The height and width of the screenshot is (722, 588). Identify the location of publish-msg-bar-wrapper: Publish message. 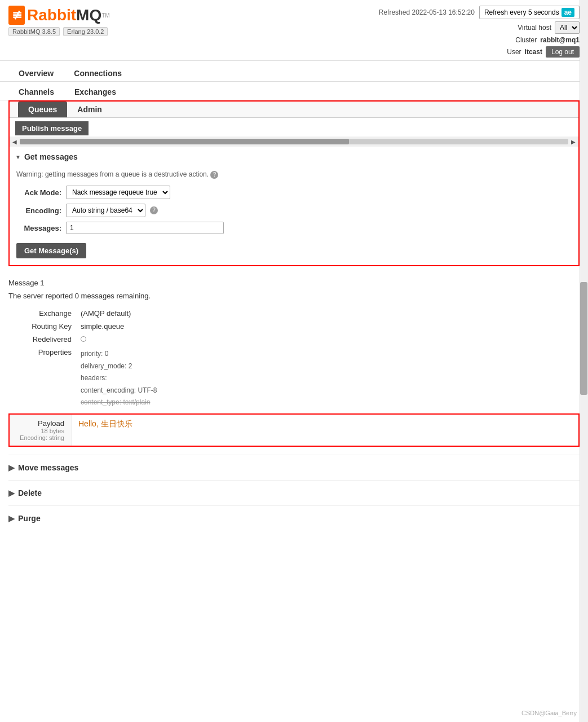
(294, 126).